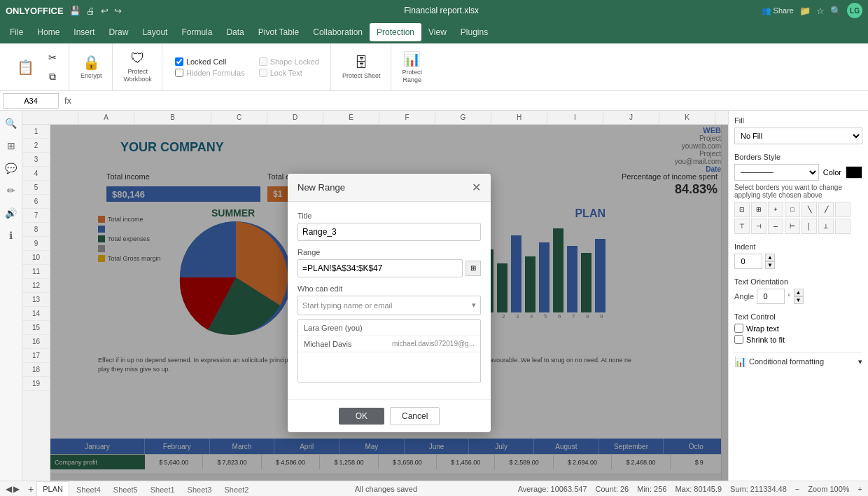 This screenshot has width=868, height=496. Describe the element at coordinates (798, 193) in the screenshot. I see `borders-section: Borders Style ────── Color Select border…` at that location.